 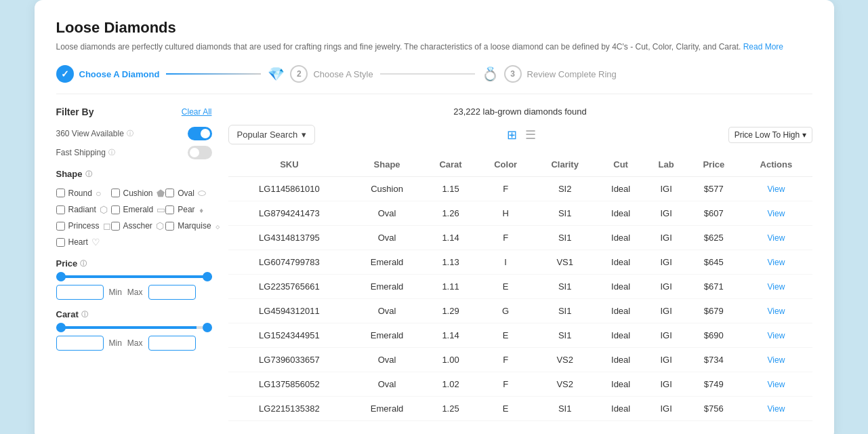 What do you see at coordinates (520, 189) in the screenshot?
I see `table-row: LG1145861010 Cushion 1.15 F SI2 Ideal IG…` at bounding box center [520, 189].